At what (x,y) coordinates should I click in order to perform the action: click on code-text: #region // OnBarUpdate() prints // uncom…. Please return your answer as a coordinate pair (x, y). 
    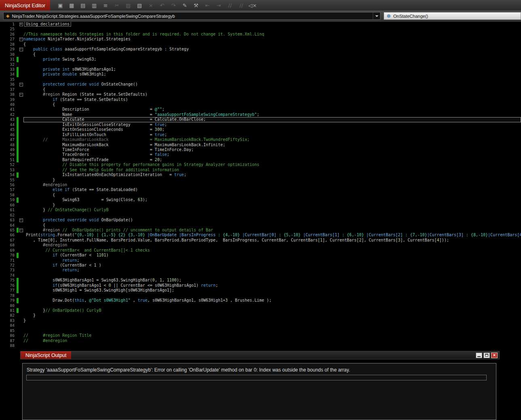
    Looking at the image, I should click on (272, 230).